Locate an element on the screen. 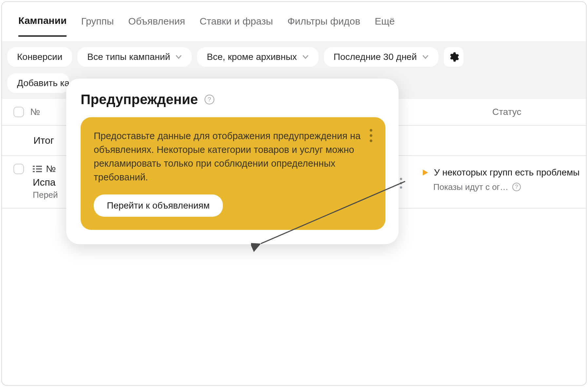 This screenshot has height=387, width=588. row-kebab-menu is located at coordinates (401, 183).